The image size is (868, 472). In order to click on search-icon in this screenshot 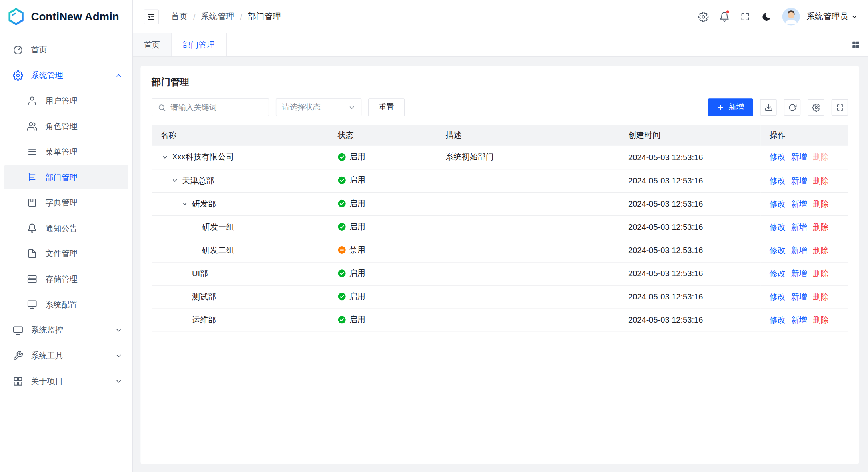, I will do `click(162, 107)`.